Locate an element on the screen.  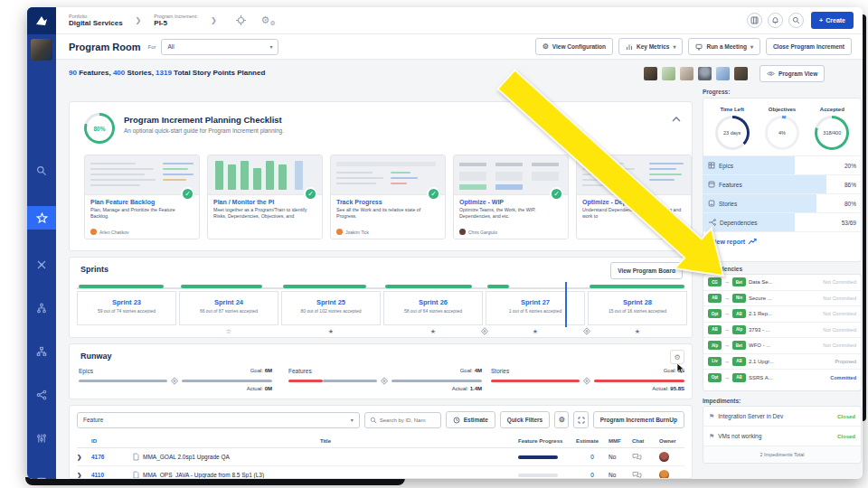
expand-icon is located at coordinates (580, 419).